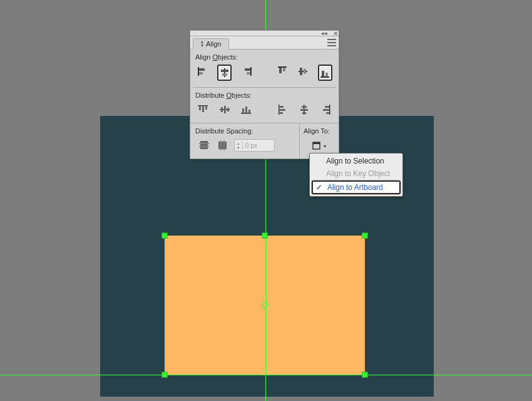 The width and height of the screenshot is (532, 401). I want to click on align-right-button, so click(247, 71).